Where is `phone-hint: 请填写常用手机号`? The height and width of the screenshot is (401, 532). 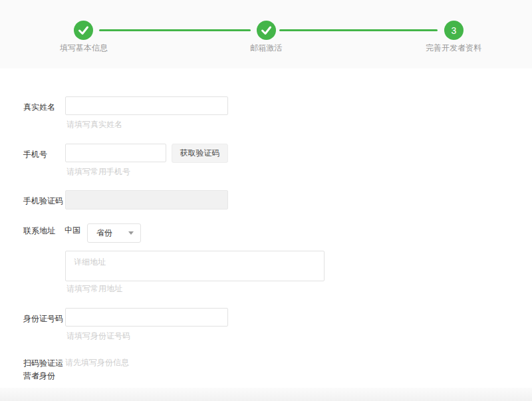
phone-hint: 请填写常用手机号 is located at coordinates (98, 172).